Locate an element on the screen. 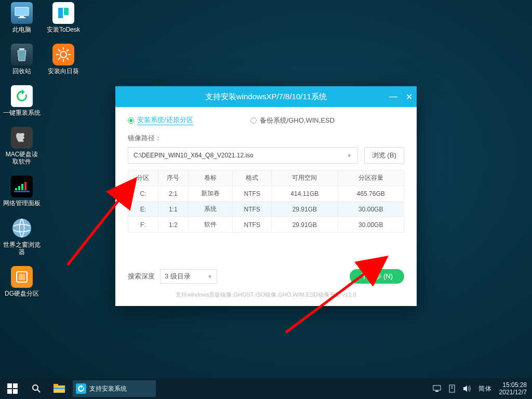 The height and width of the screenshot is (399, 532). table-row: C:2:1新加卷NTFS414.11GB465.76GB is located at coordinates (266, 194).